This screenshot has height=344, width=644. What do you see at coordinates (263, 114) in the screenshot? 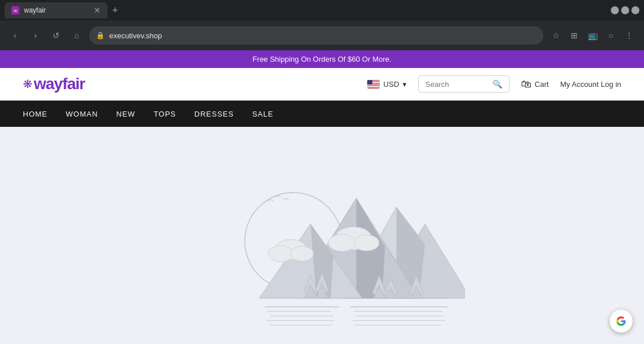
I see `nav-item-sale: SALE` at bounding box center [263, 114].